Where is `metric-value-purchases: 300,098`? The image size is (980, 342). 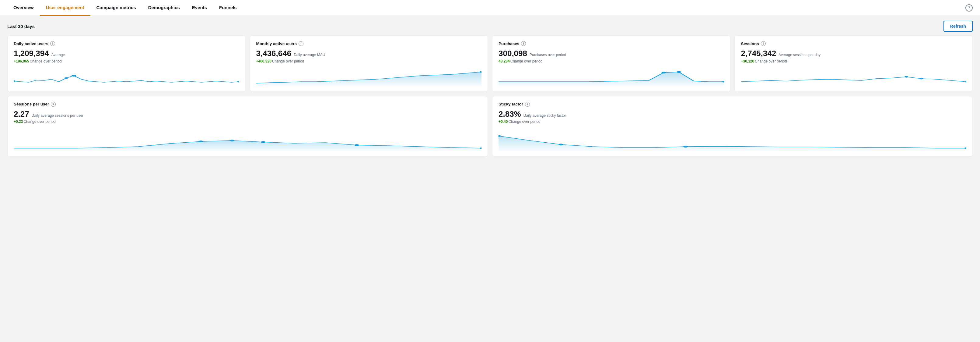
metric-value-purchases: 300,098 is located at coordinates (513, 53).